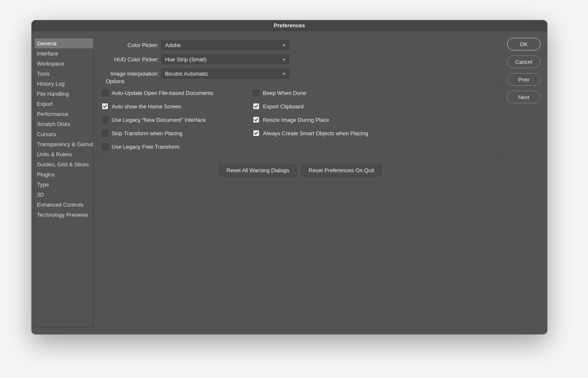 The image size is (588, 378). What do you see at coordinates (524, 44) in the screenshot?
I see `ok-button: OK` at bounding box center [524, 44].